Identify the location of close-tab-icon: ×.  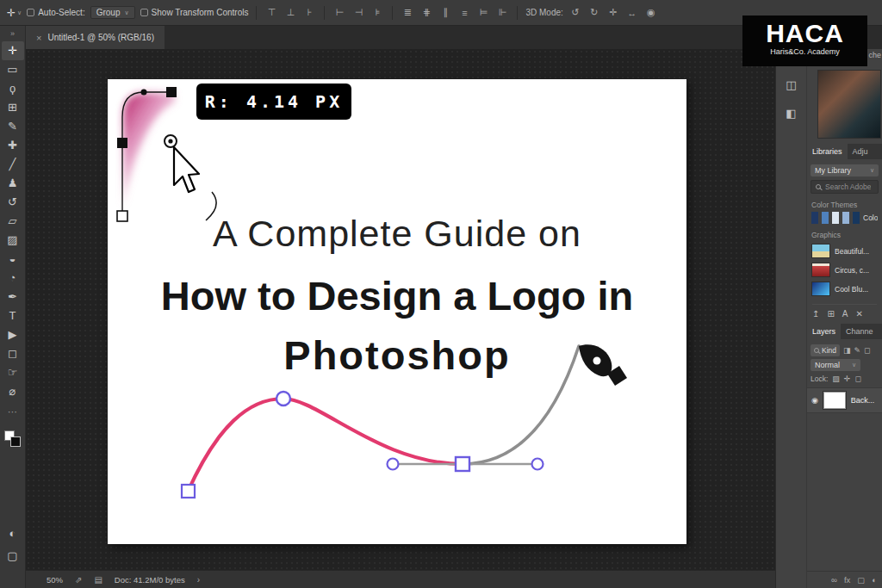
(39, 38).